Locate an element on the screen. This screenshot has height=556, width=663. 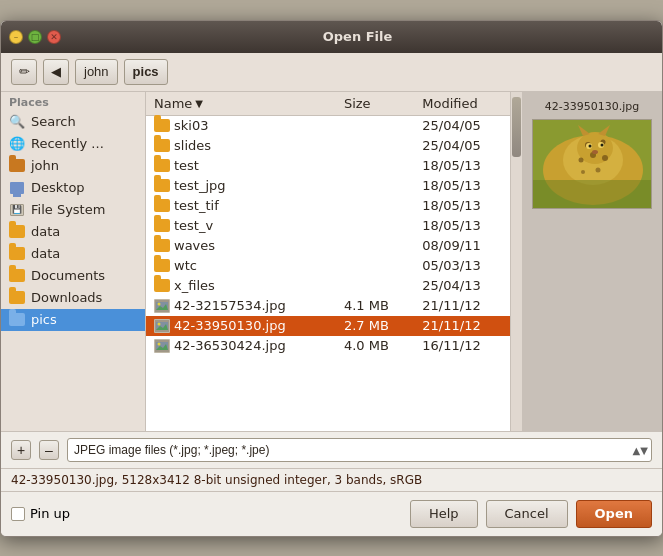
scrollbar-thumb is located at coordinates (516, 127).